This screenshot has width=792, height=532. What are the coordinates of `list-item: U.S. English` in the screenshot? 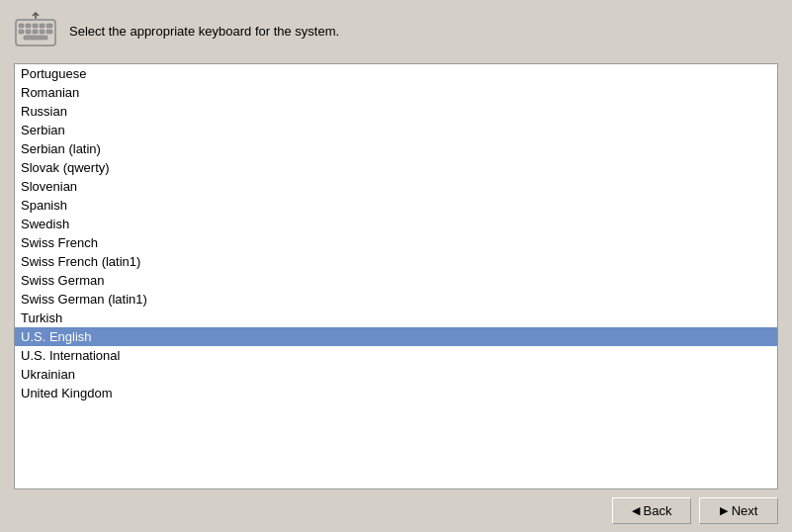 It's located at (396, 336).